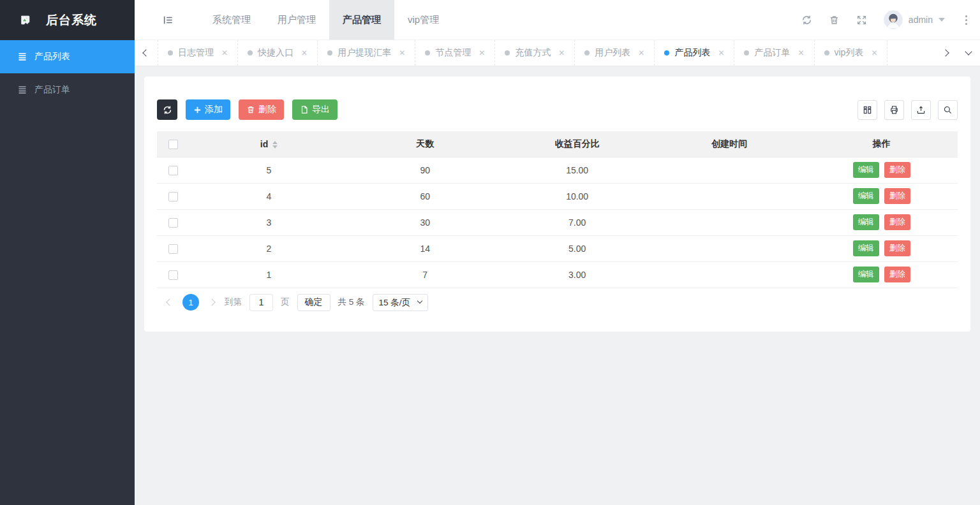 The image size is (980, 505). Describe the element at coordinates (362, 20) in the screenshot. I see `nav-product-mgmt: 产品管理` at that location.